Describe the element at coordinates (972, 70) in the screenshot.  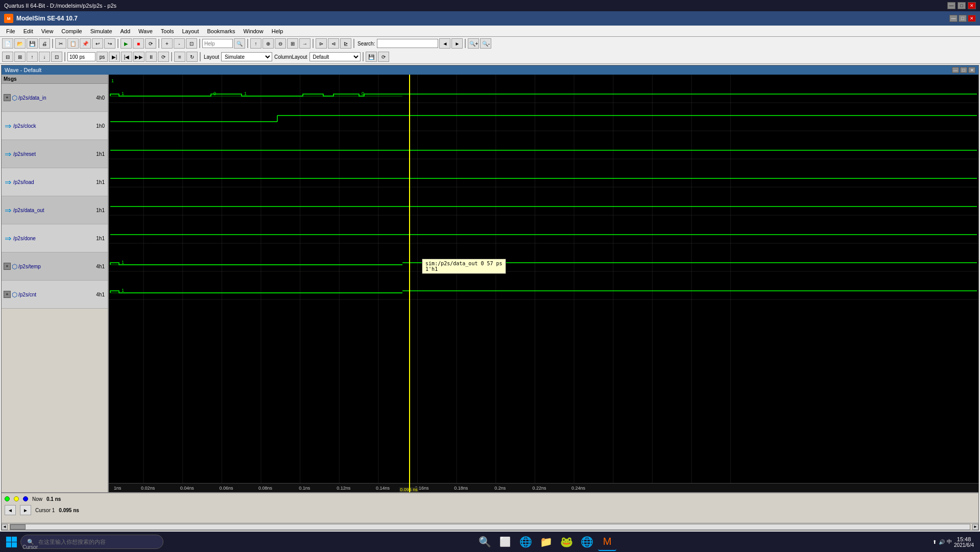
I see `wave-close-btn: ✕` at that location.